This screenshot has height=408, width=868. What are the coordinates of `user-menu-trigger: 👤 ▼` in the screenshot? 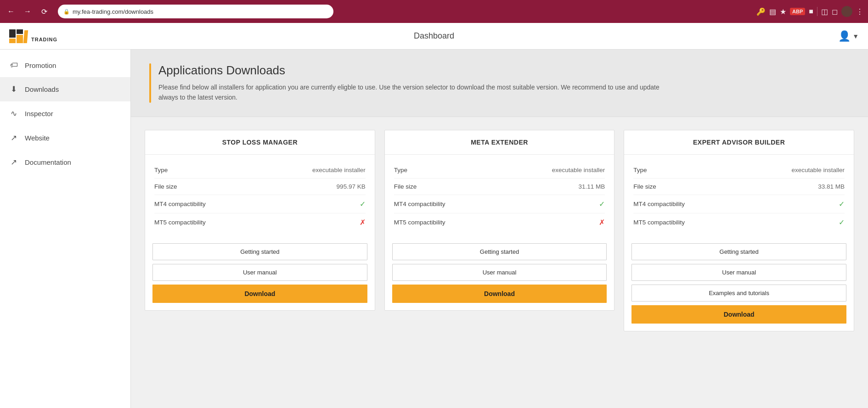 It's located at (849, 36).